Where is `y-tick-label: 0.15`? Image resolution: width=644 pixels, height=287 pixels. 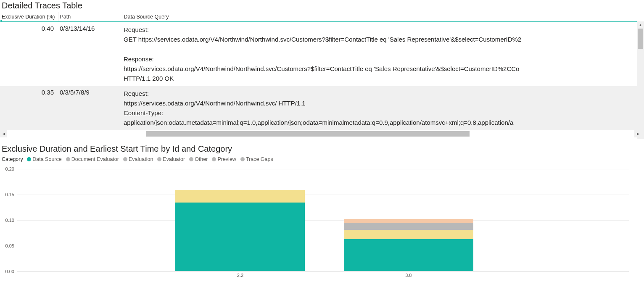
y-tick-label: 0.15 is located at coordinates (10, 195).